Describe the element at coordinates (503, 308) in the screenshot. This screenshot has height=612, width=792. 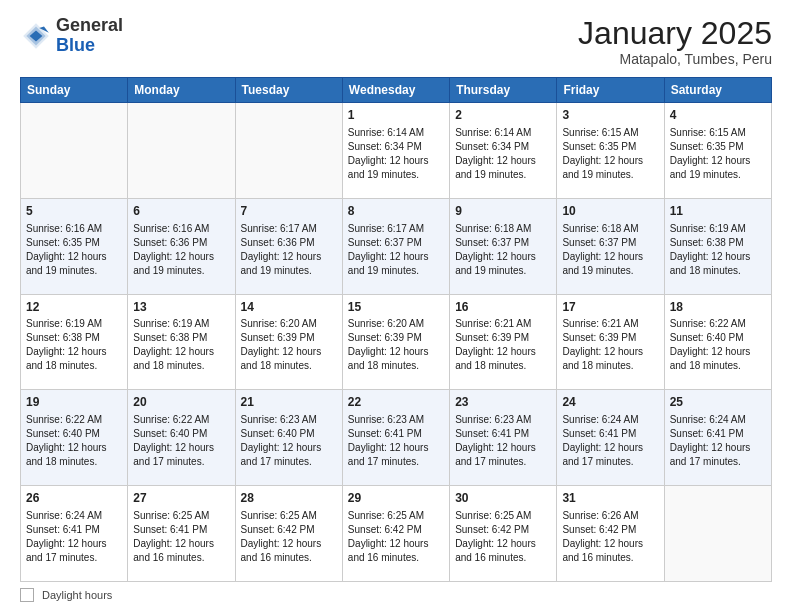
I see `day-number: 16` at that location.